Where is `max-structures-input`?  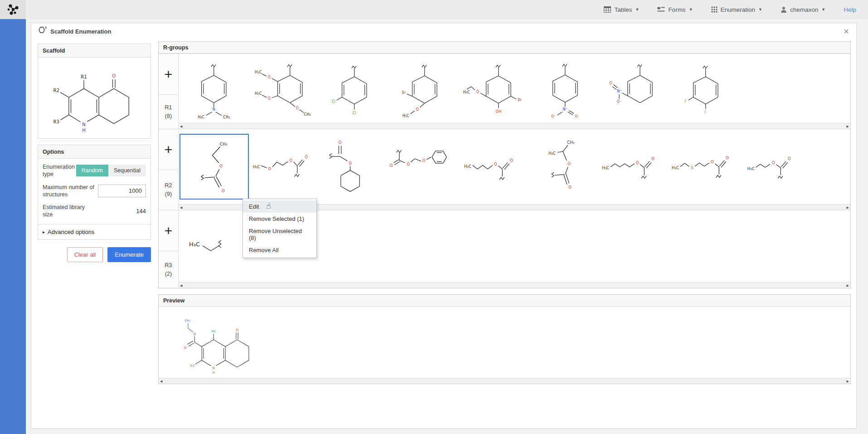
max-structures-input is located at coordinates (122, 191).